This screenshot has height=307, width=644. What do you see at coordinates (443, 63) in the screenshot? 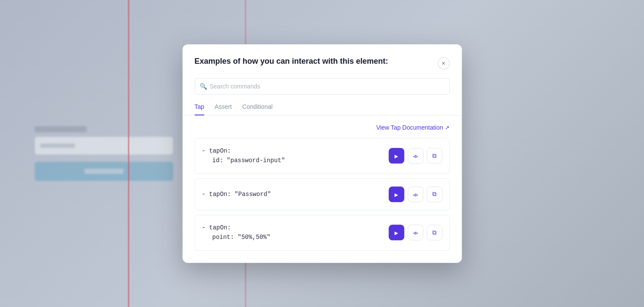
I see `close-button: ×` at bounding box center [443, 63].